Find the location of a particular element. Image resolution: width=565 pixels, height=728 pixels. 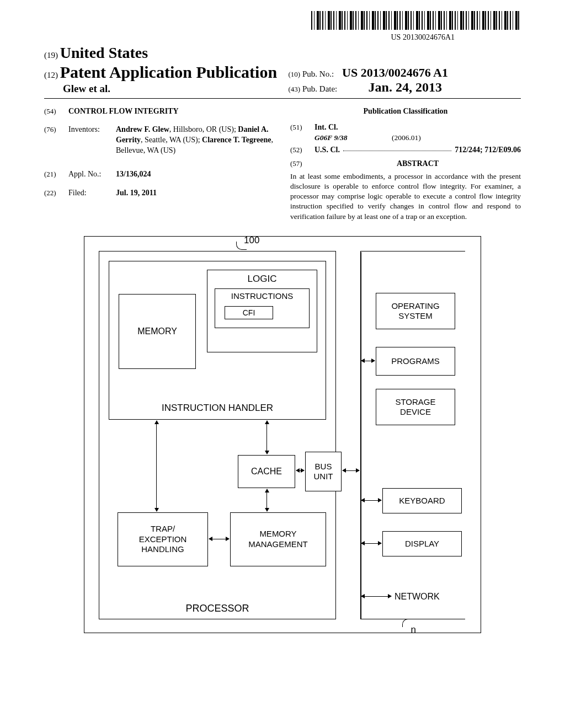

hdr-l2-num: (12) is located at coordinates (51, 75).